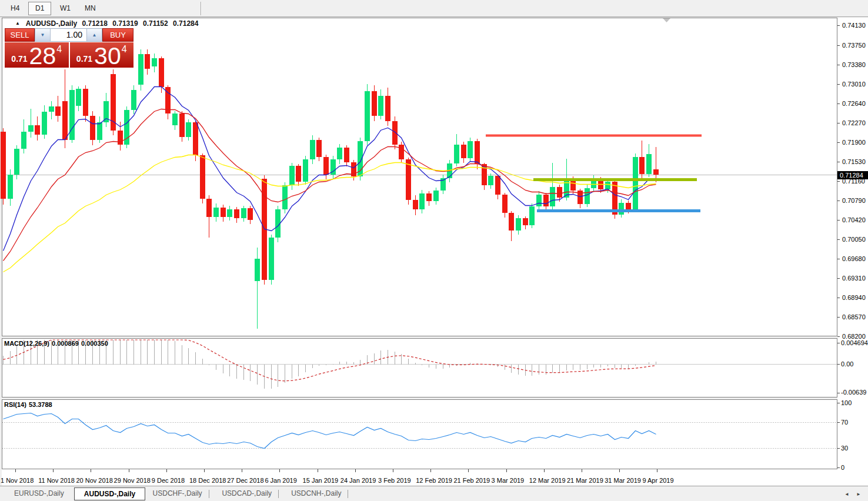 This screenshot has width=868, height=501. What do you see at coordinates (108, 56) in the screenshot?
I see `buy-price-big-digits: 30` at bounding box center [108, 56].